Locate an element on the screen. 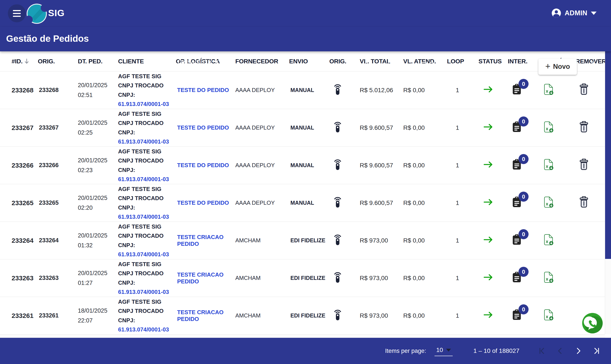 Image resolution: width=611 pixels, height=364 pixels. column-header-cliente: CLIENTE is located at coordinates (147, 61).